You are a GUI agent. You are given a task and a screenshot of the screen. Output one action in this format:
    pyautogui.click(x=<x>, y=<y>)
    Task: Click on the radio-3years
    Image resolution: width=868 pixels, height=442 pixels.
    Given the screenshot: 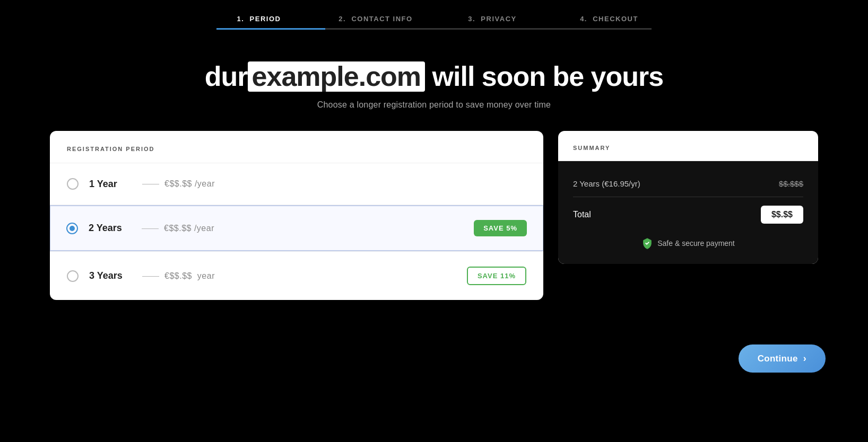 What is the action you would take?
    pyautogui.click(x=73, y=276)
    